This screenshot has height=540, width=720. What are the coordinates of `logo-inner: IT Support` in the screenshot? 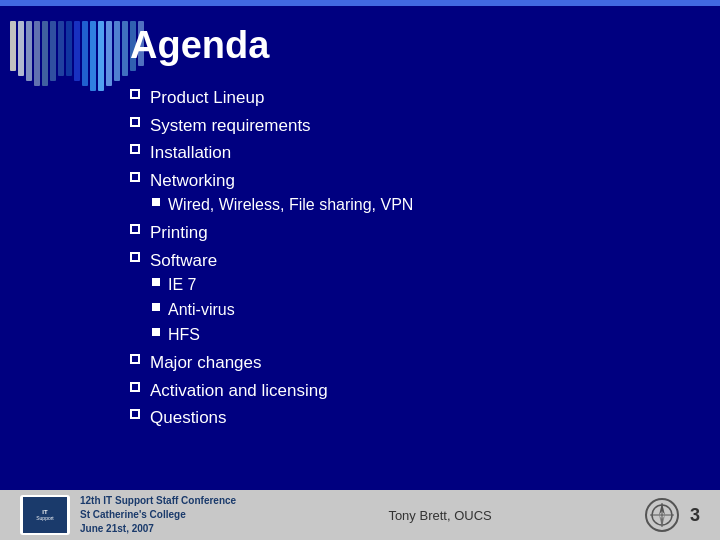 It's located at (45, 515).